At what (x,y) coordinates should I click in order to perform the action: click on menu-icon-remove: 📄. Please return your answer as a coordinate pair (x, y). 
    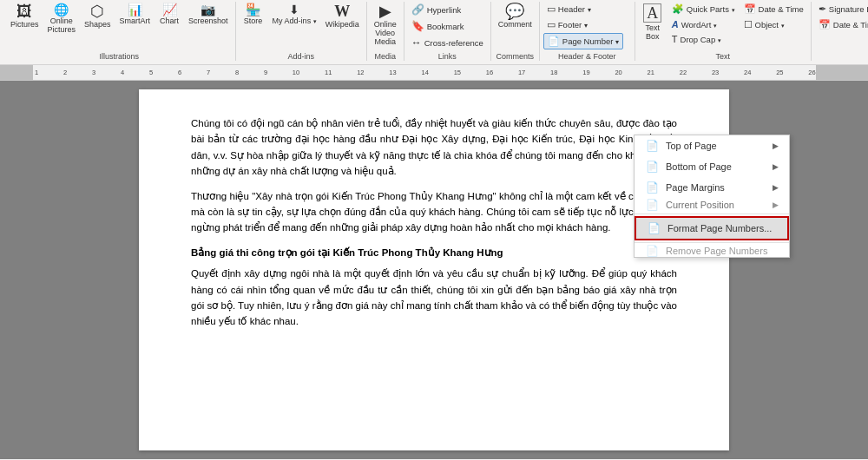
    Looking at the image, I should click on (652, 251).